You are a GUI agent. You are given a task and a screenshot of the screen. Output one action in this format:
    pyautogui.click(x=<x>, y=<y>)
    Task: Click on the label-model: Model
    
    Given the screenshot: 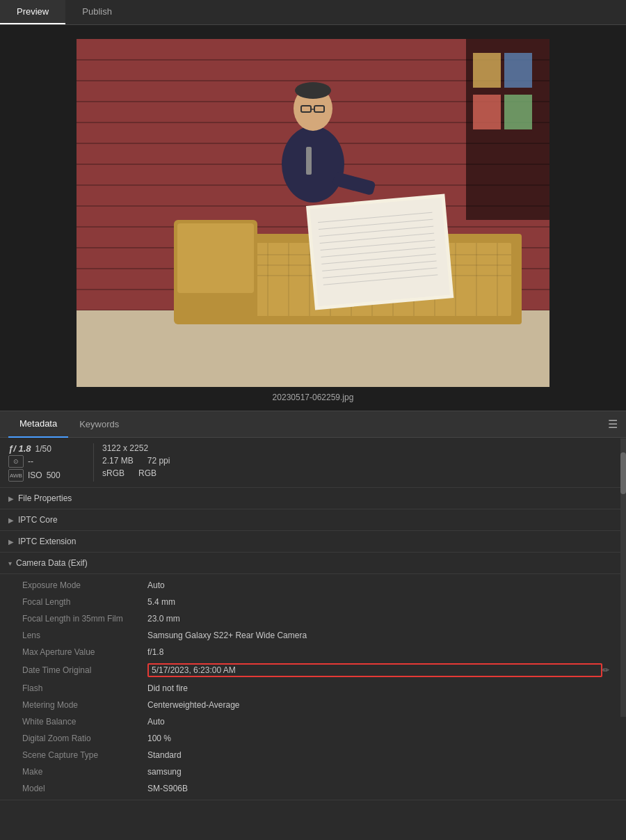 What is the action you would take?
    pyautogui.click(x=85, y=789)
    